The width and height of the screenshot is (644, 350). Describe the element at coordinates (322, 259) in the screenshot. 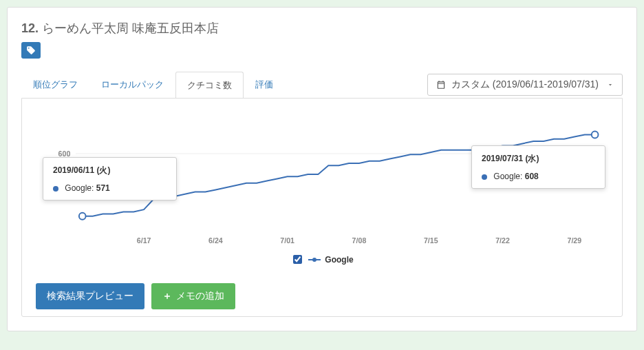

I see `chart-legend: Google` at that location.